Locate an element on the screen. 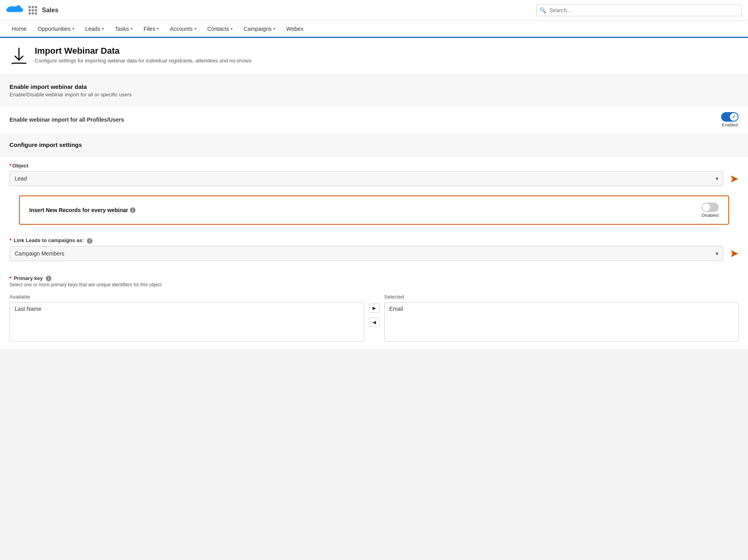 This screenshot has width=748, height=560. campaigns-chevron: ▾ is located at coordinates (274, 28).